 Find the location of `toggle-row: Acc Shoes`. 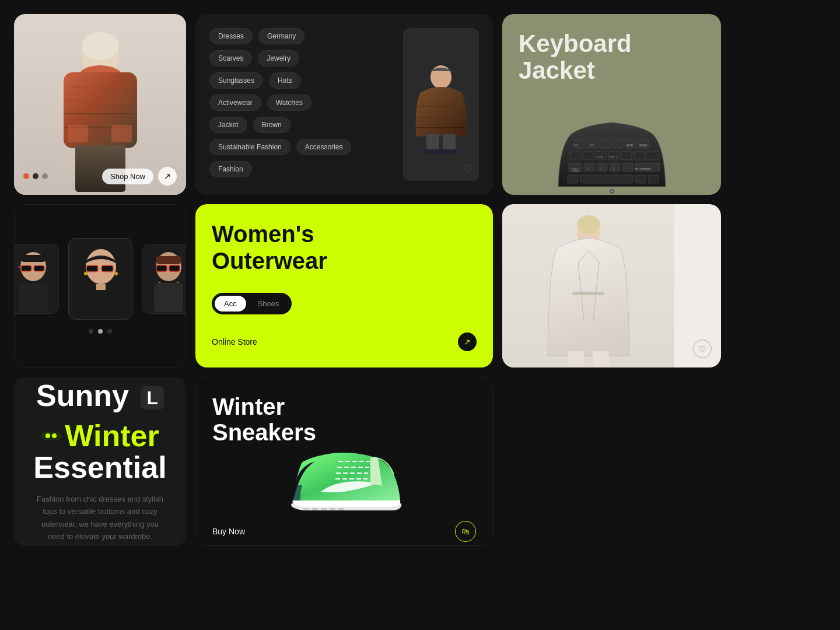

toggle-row: Acc Shoes is located at coordinates (344, 303).